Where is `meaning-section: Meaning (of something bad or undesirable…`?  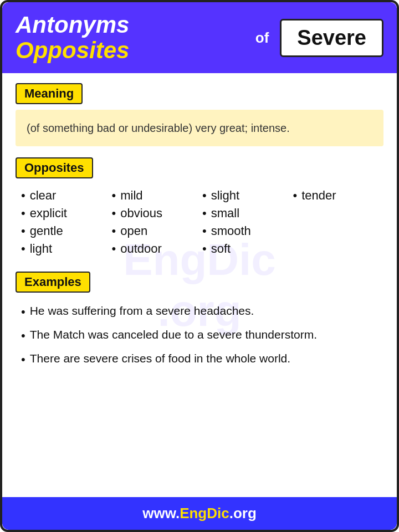
meaning-section: Meaning (of something bad or undesirable… is located at coordinates (200, 115).